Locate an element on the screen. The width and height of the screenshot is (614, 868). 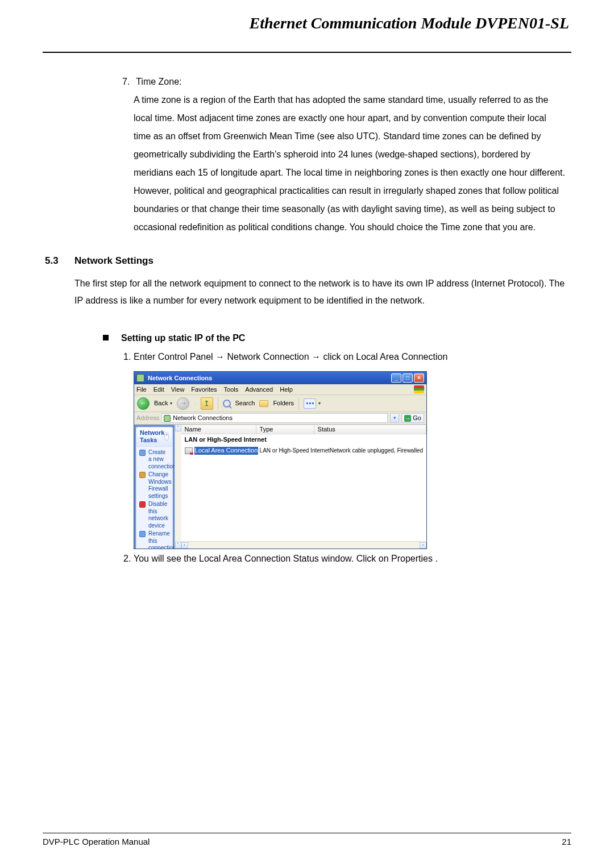
disable-icon is located at coordinates (142, 505).